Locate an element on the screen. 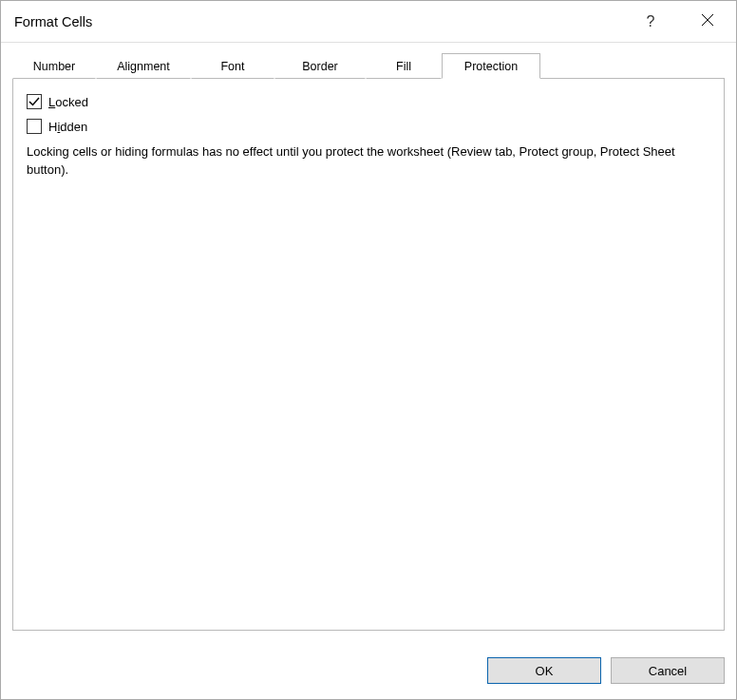  tab-label: Alignment is located at coordinates (143, 66).